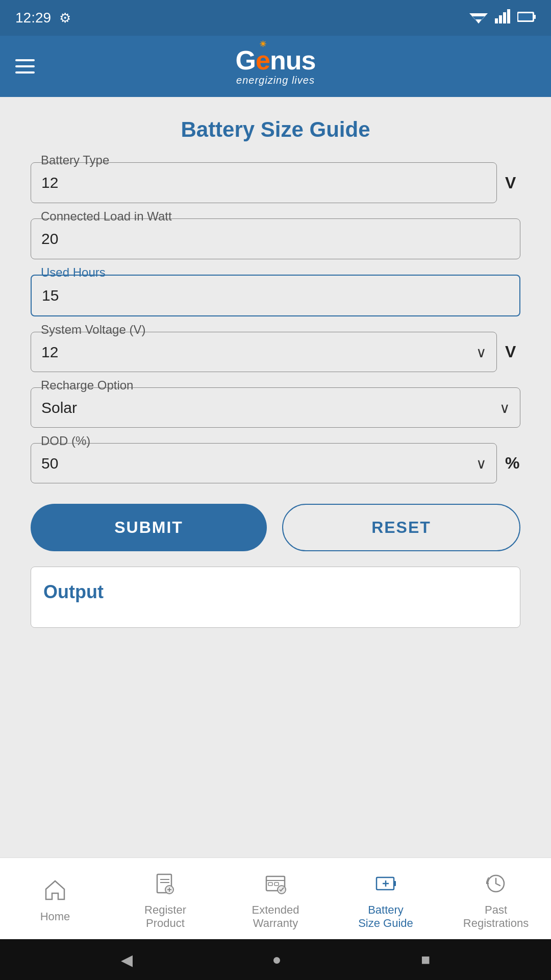 This screenshot has width=551, height=980. I want to click on nav-home-label: Home, so click(55, 917).